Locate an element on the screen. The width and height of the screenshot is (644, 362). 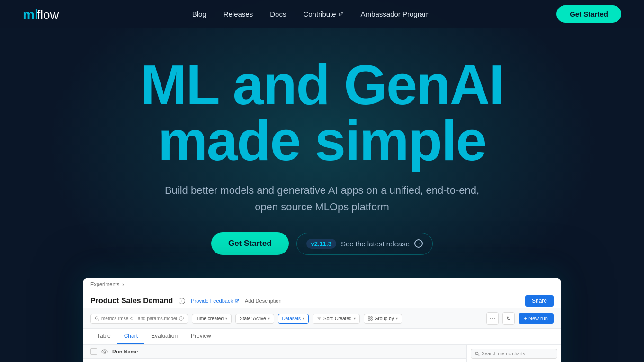
dashboard-tabs: Table Chart Evaluation Preview is located at coordinates (322, 336).